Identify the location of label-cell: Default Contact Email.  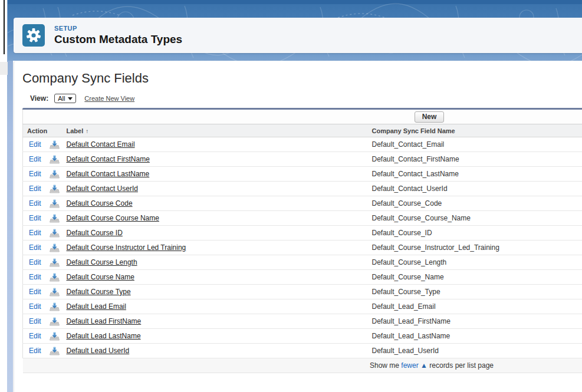
(215, 145).